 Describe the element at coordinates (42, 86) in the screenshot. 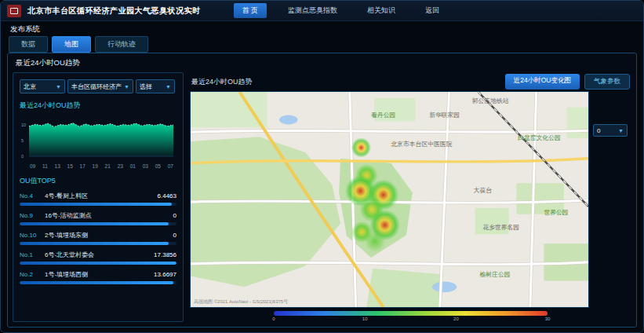

I see `city-select: 北京 ▼` at that location.